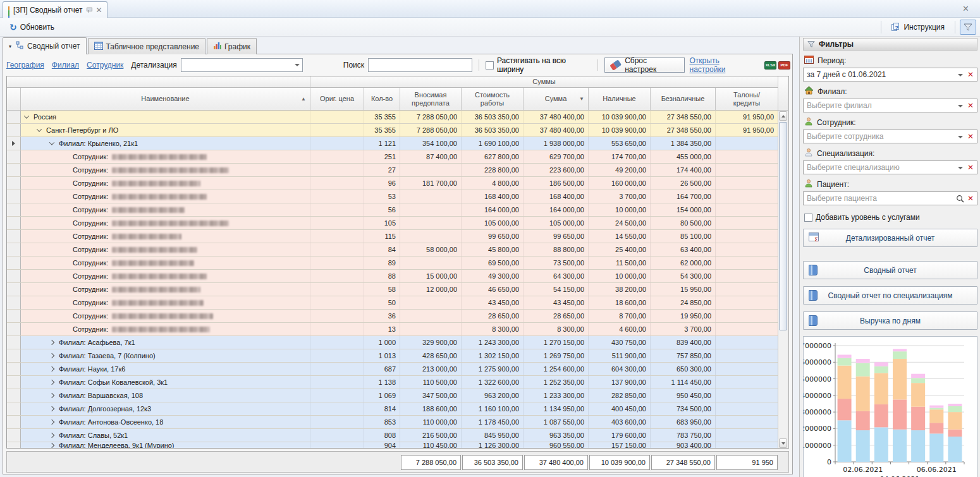 This screenshot has width=980, height=477. Describe the element at coordinates (890, 167) in the screenshot. I see `filter-combobox: Выберите специализацию✕` at that location.